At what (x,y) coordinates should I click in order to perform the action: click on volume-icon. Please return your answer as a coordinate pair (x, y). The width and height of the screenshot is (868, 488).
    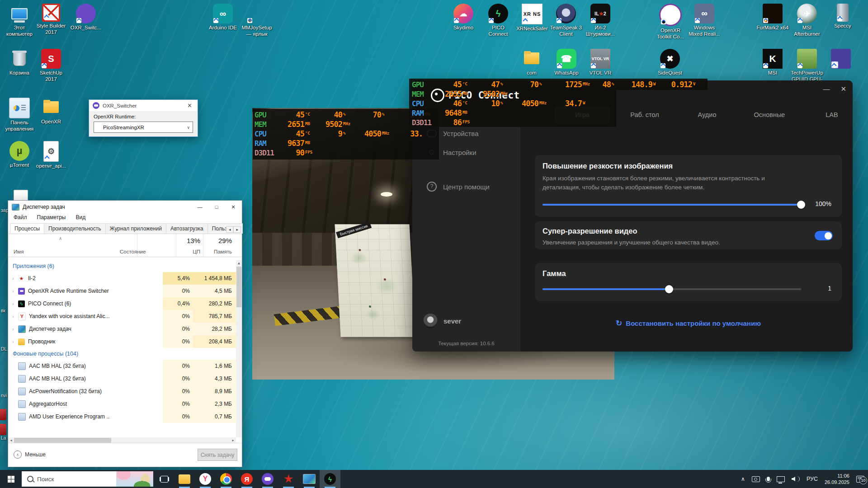
    Looking at the image, I should click on (793, 479).